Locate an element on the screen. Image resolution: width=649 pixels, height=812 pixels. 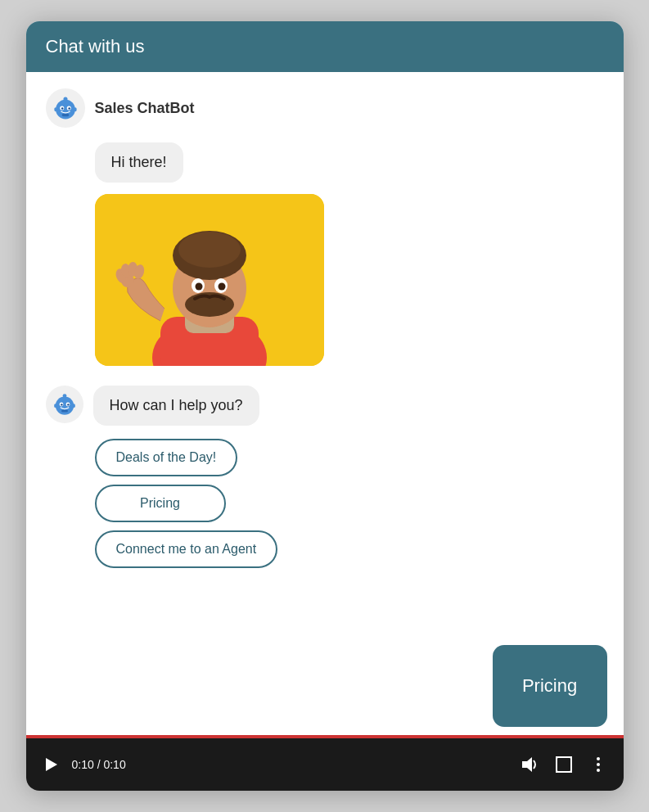
more-options-button is located at coordinates (598, 765).